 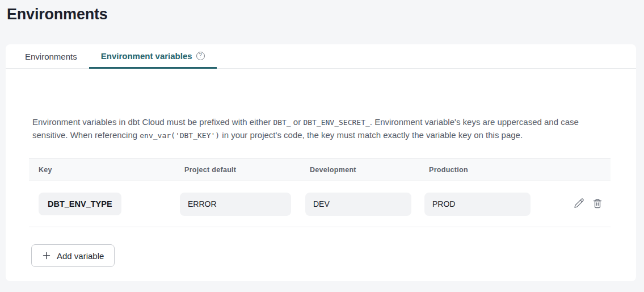 I want to click on add-variable-button: Add variable, so click(x=73, y=256).